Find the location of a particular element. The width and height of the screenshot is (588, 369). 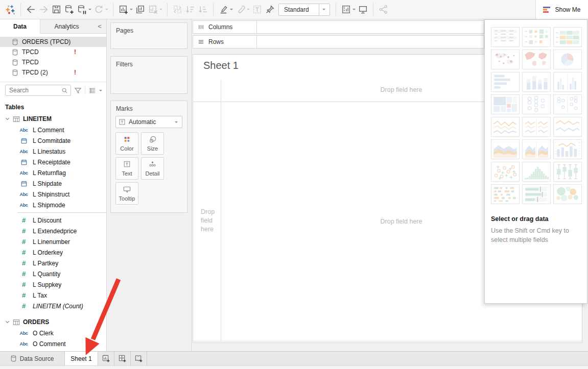

showme-stacked-bars-thumbnail is located at coordinates (536, 82).